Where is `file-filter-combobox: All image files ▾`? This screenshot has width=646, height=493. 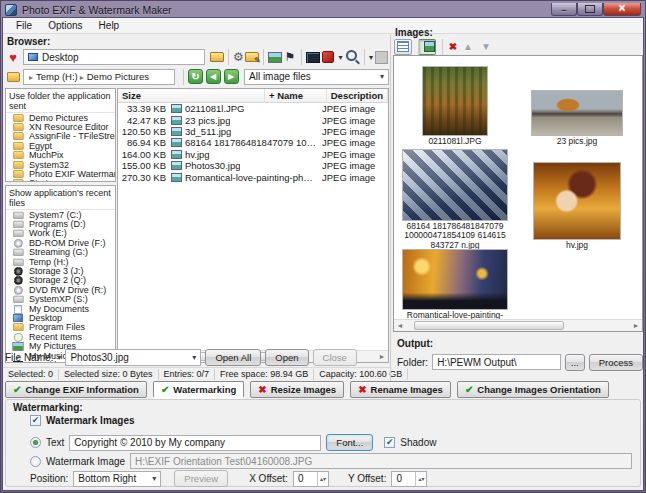 file-filter-combobox: All image files ▾ is located at coordinates (316, 77).